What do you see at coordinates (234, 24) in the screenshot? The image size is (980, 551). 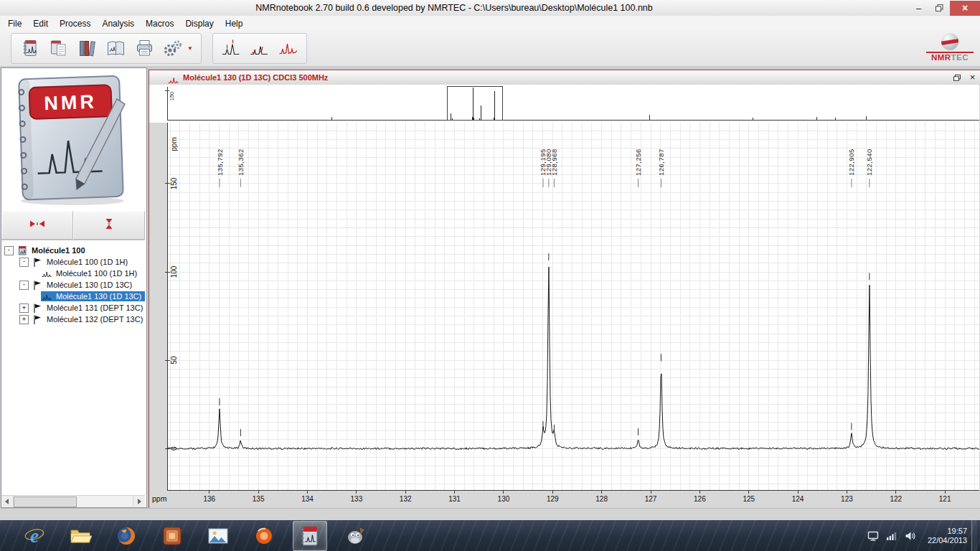 I see `menu-help: Help` at bounding box center [234, 24].